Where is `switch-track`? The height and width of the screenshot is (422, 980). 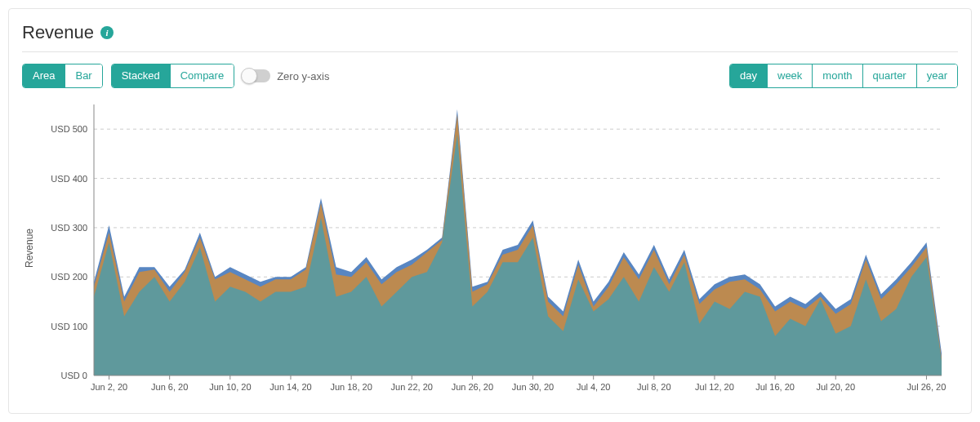 switch-track is located at coordinates (256, 76).